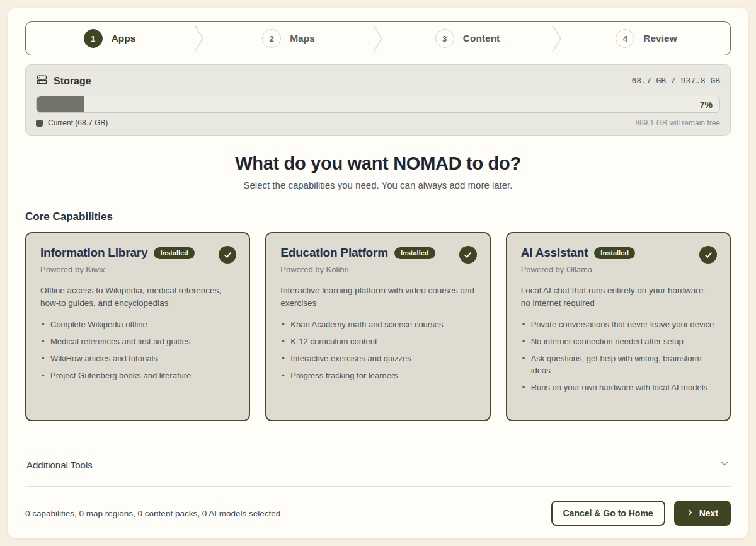 This screenshot has height=546, width=756. I want to click on chevron-right-icon, so click(690, 513).